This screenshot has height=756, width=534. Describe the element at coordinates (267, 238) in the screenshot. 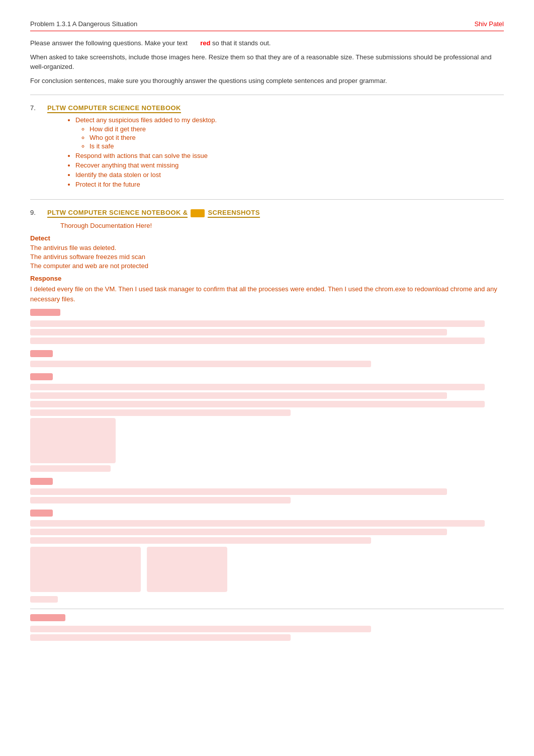

I see `detect-label: Detect` at that location.